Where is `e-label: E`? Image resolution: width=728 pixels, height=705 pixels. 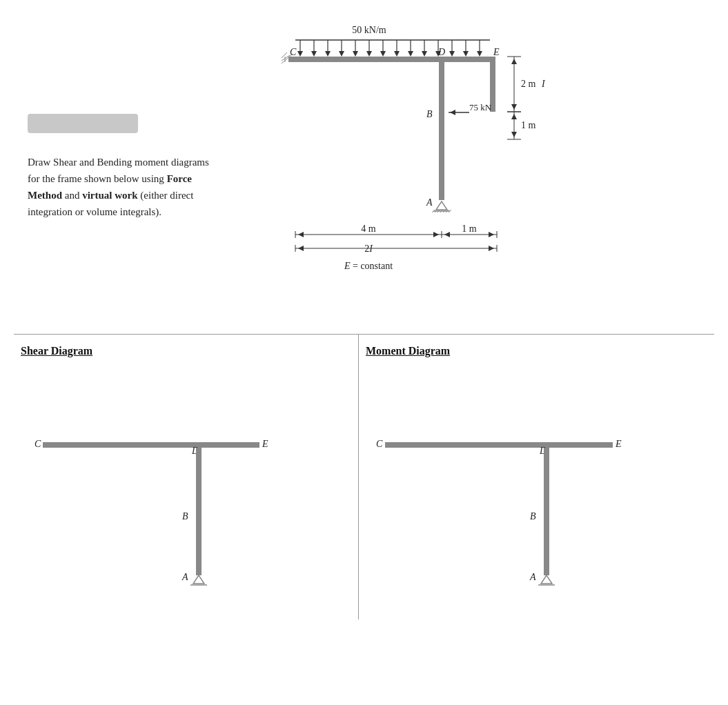
e-label: E is located at coordinates (496, 52).